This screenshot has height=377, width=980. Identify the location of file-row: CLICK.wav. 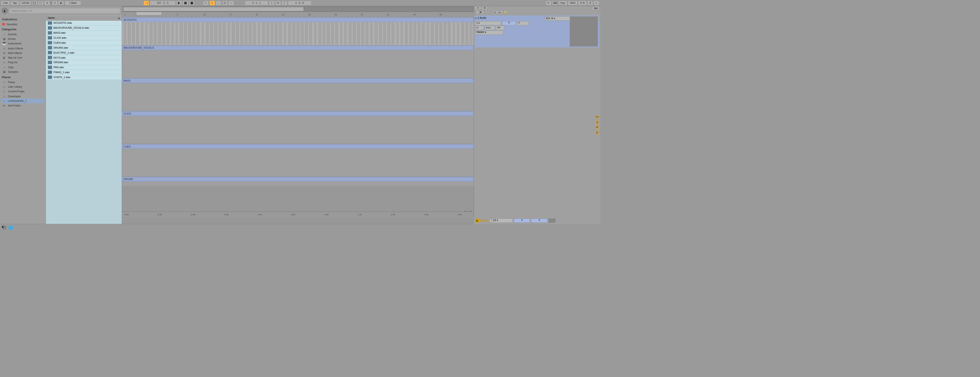
(84, 38).